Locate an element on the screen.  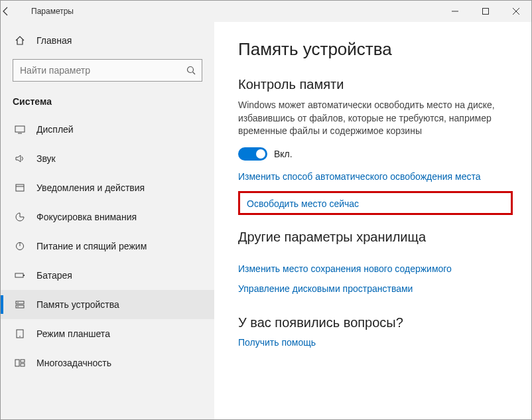
search-wrap is located at coordinates (107, 70).